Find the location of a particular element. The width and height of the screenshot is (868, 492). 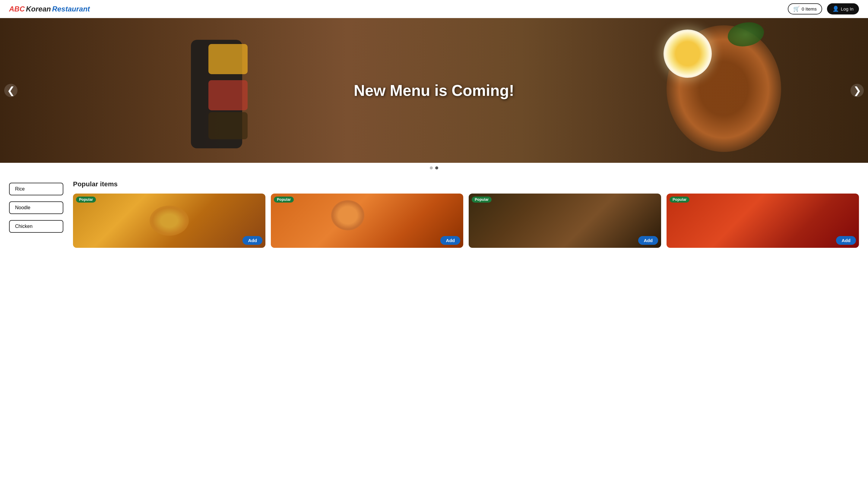

add-button-2: Add is located at coordinates (450, 241).